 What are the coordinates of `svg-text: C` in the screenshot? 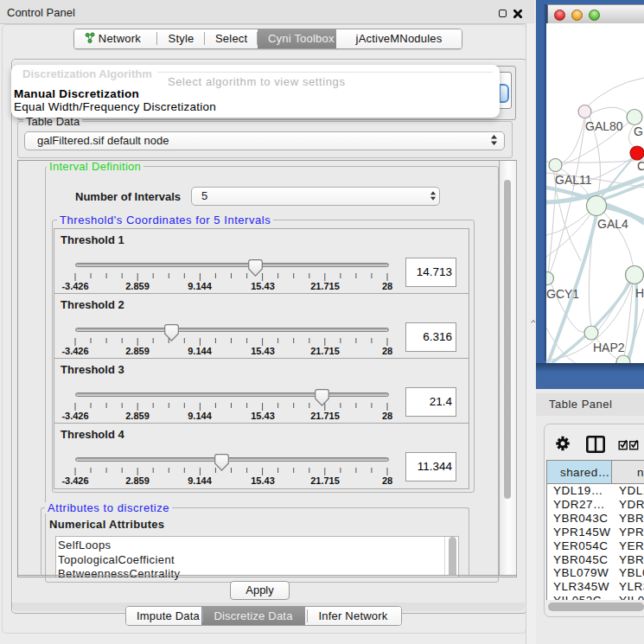 It's located at (641, 166).